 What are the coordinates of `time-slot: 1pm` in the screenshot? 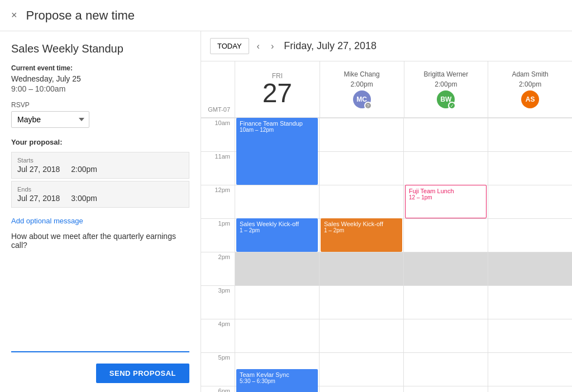 It's located at (218, 235).